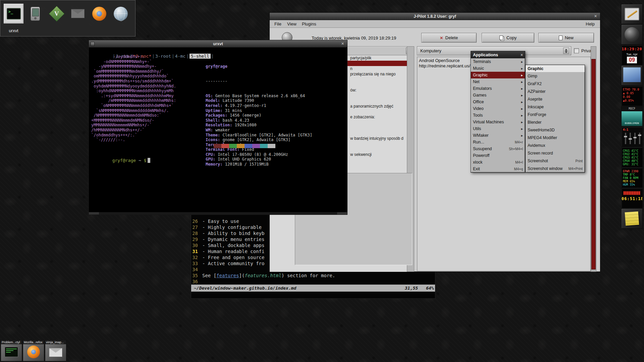 The height and width of the screenshot is (362, 644). What do you see at coordinates (632, 35) in the screenshot?
I see `dockapp-sphere` at bounding box center [632, 35].